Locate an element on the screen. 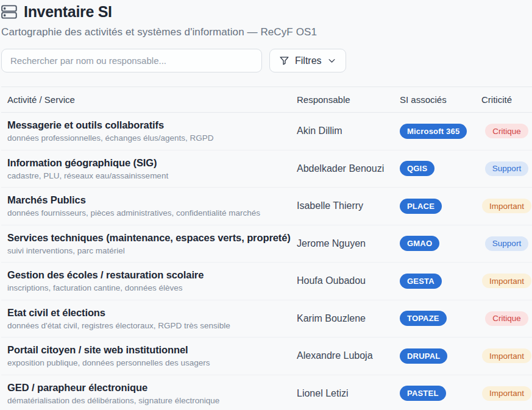  activity-description: données professionnelles, échanges élus/… is located at coordinates (150, 138).